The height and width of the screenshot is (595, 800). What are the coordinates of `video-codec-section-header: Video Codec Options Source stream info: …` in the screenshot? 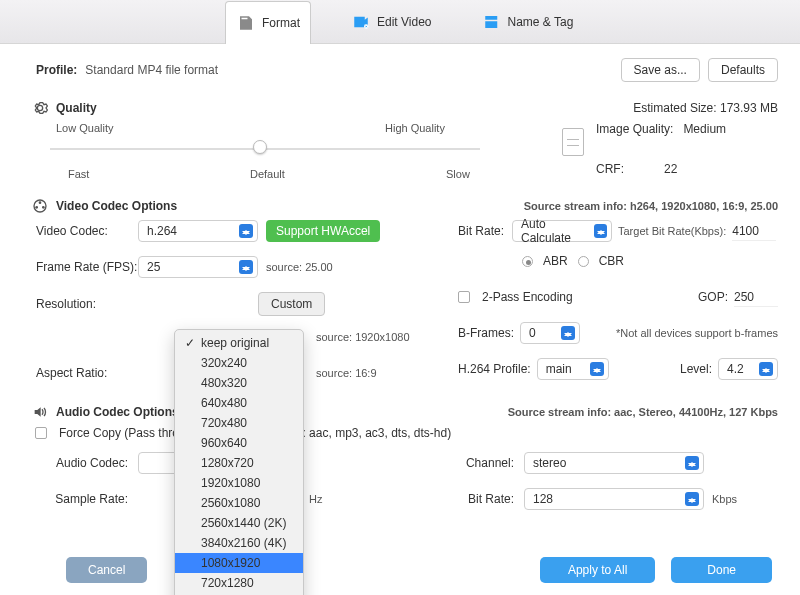 It's located at (405, 206).